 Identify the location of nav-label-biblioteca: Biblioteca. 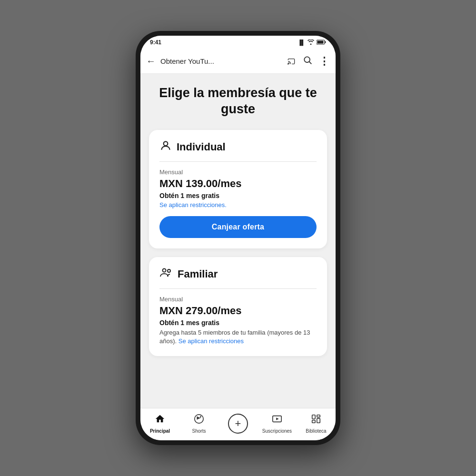
(316, 431).